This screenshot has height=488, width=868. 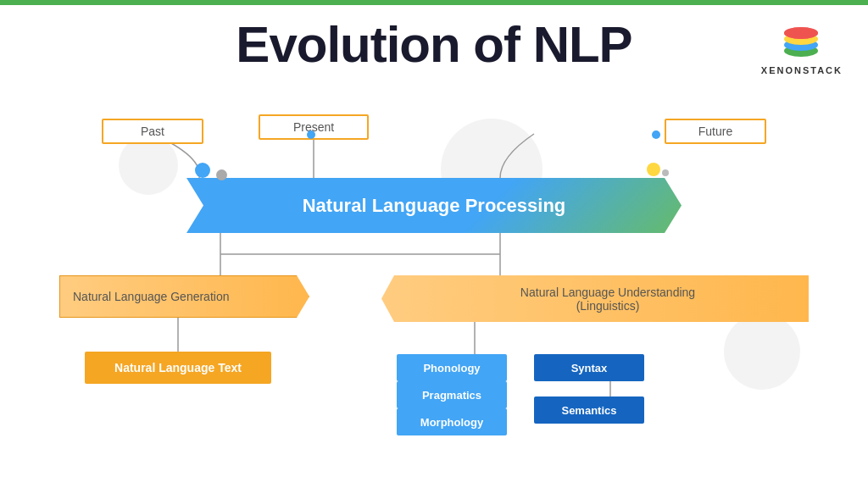 What do you see at coordinates (589, 410) in the screenshot?
I see `semantics-box: Semantics` at bounding box center [589, 410].